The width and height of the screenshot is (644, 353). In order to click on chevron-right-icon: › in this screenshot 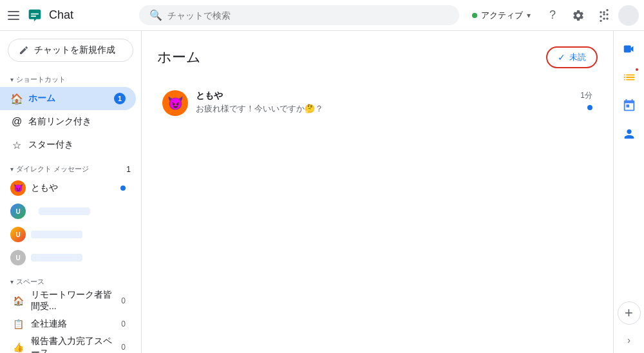, I will do `click(629, 340)`.